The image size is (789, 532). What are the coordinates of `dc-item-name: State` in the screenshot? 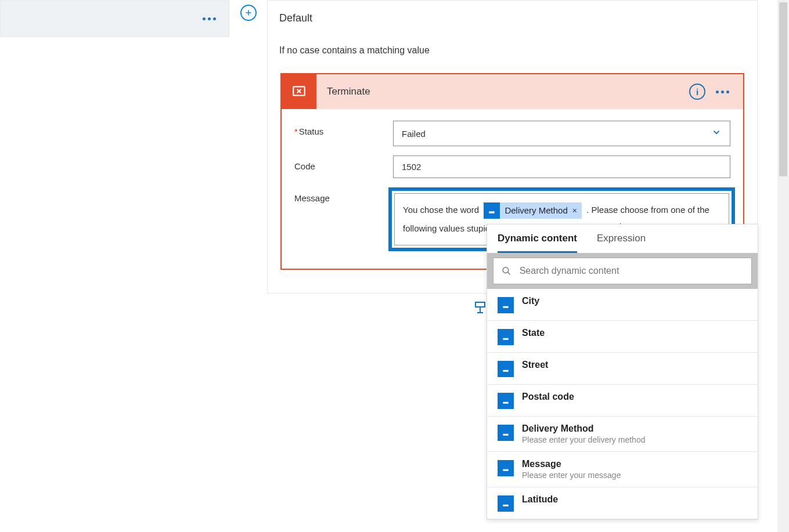 It's located at (533, 333).